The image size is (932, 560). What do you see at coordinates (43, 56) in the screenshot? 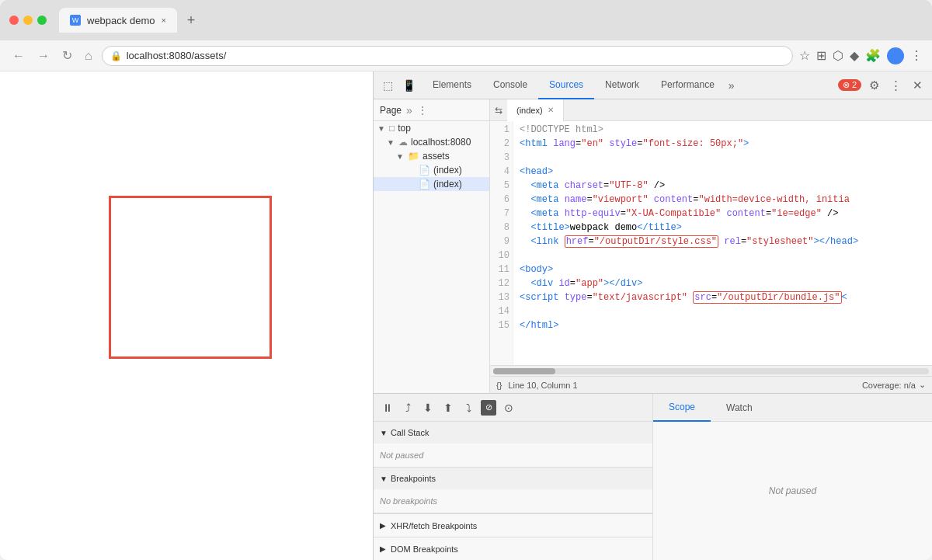
I see `forward-button: →` at bounding box center [43, 56].